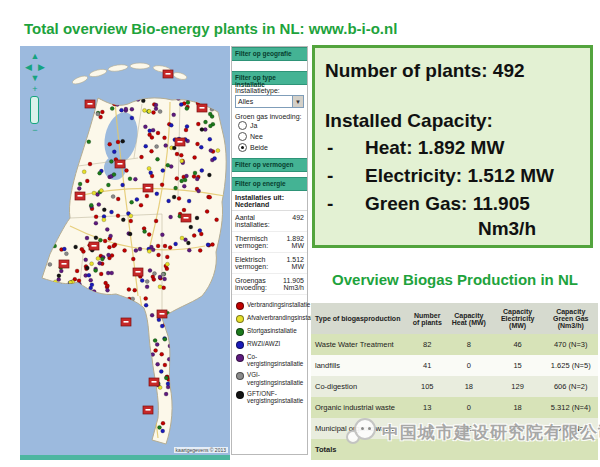 The height and width of the screenshot is (467, 600). I want to click on section-header-energie: Filter op energie, so click(270, 184).